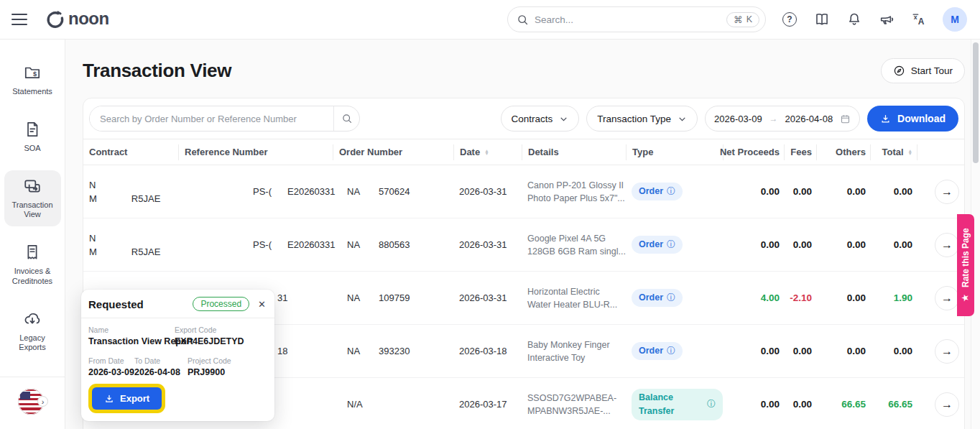 This screenshot has height=429, width=980. Describe the element at coordinates (227, 361) in the screenshot. I see `project-code-label: Project Code` at that location.